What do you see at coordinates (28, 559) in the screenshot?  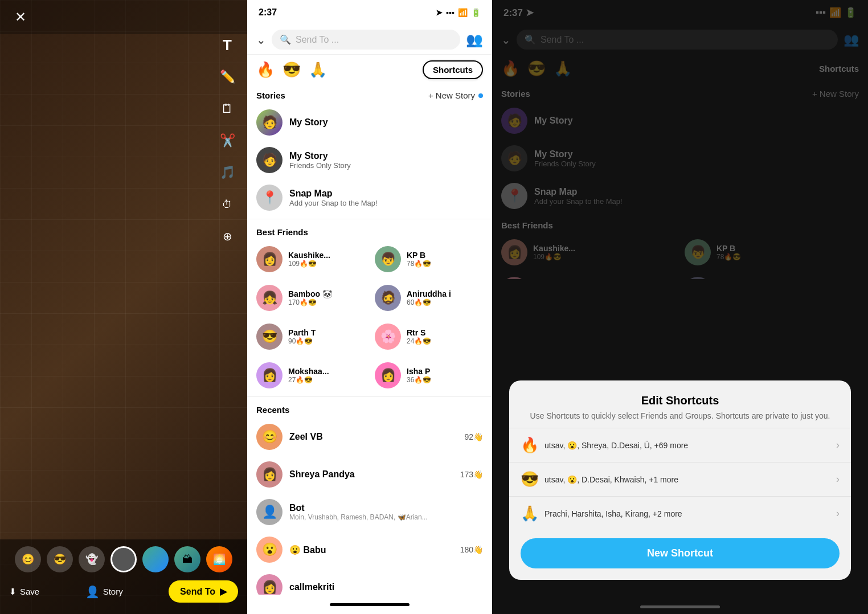 I see `filter-smiley: 😊` at bounding box center [28, 559].